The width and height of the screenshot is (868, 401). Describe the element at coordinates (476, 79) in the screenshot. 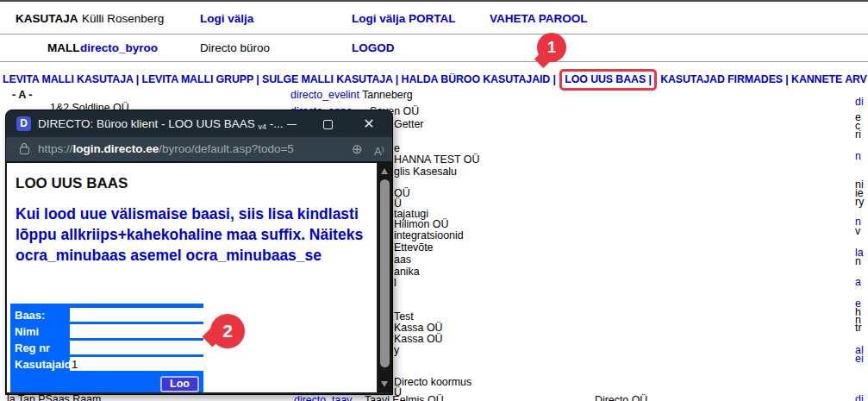

I see `nav-item-halda-b-roo-kasutajaid: HALDA BÜROO KASUTAJAID` at that location.